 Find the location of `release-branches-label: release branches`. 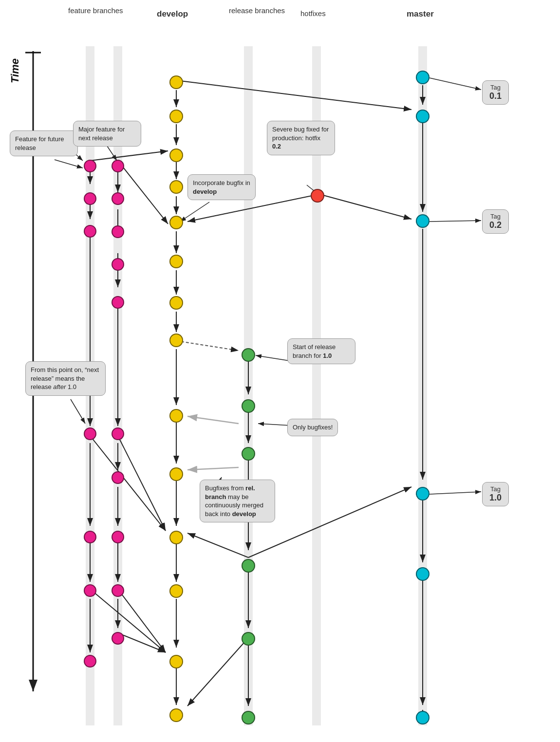

release-branches-label: release branches is located at coordinates (257, 11).